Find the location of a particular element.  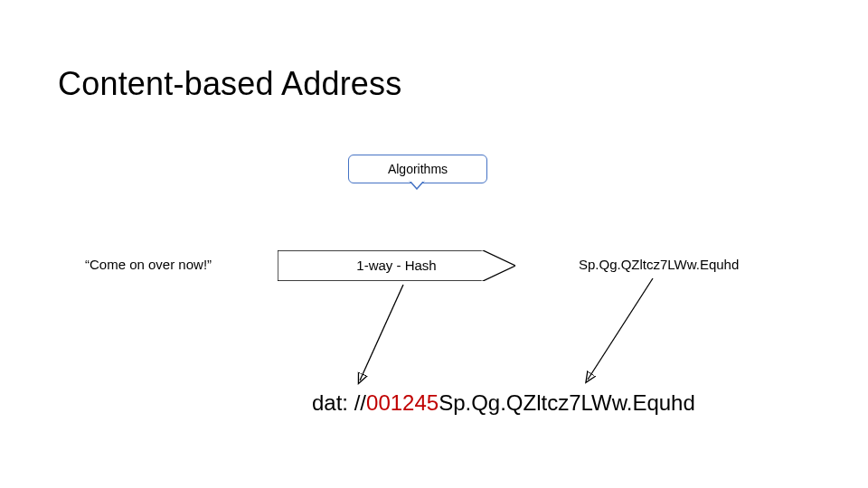

arrow-process-to-result-icon is located at coordinates (382, 335).